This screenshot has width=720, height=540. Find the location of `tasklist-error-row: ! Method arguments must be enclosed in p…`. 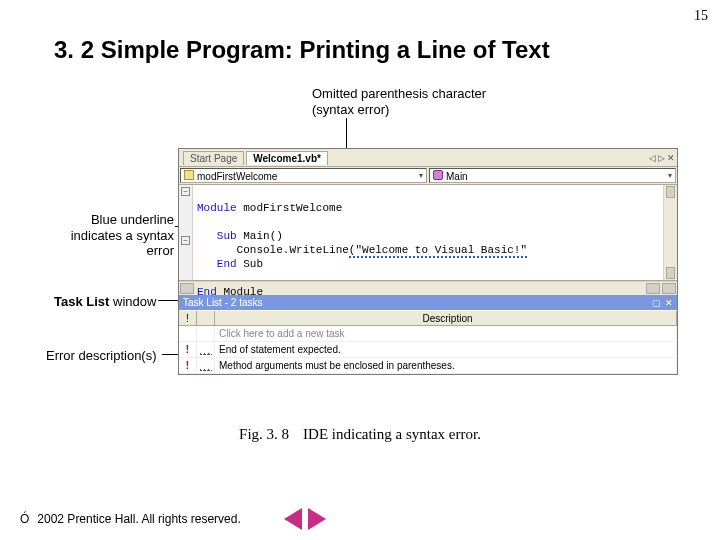

tasklist-error-row: ! Method arguments must be enclosed in p… is located at coordinates (428, 366).